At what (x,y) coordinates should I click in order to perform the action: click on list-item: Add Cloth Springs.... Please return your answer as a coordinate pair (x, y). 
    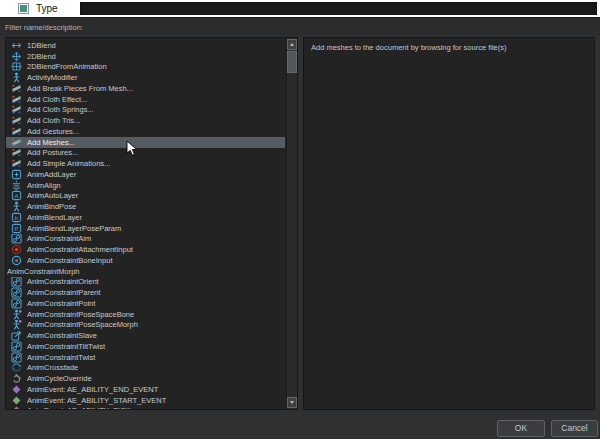
    Looking at the image, I should click on (146, 110).